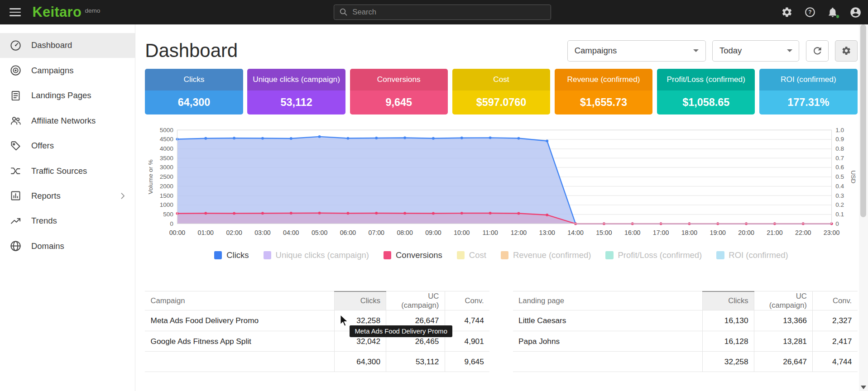 The width and height of the screenshot is (868, 391). I want to click on svg-text: 00:00, so click(177, 233).